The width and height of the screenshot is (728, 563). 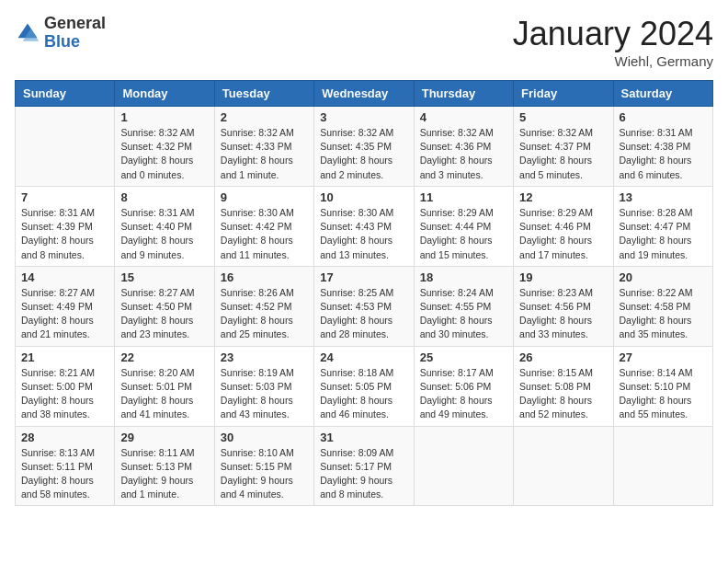 I want to click on calendar-cell: 8Sunrise: 8:31 AMSunset: 4:40 PMDaylight…, so click(x=165, y=226).